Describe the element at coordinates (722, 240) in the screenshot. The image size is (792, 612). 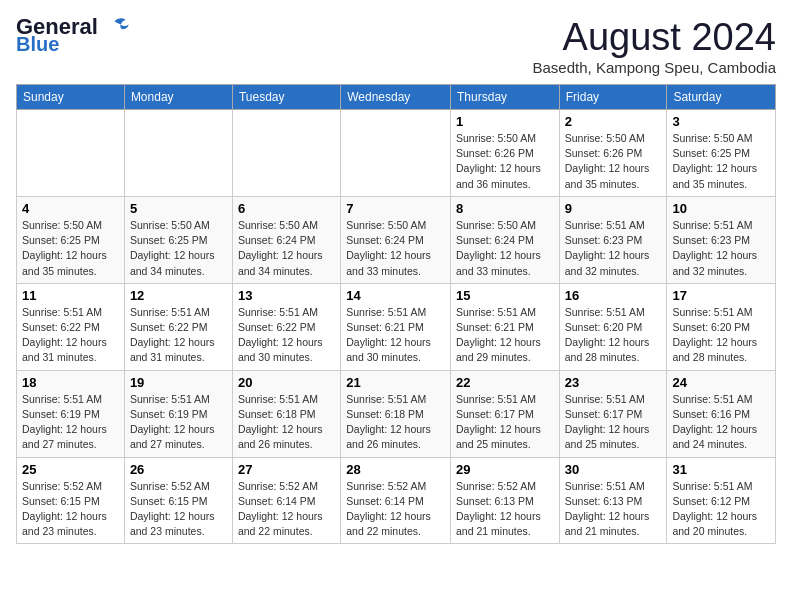
I see `calendar-cell: 10Sunrise: 5:51 AM Sunset: 6:23 PM Dayli…` at that location.